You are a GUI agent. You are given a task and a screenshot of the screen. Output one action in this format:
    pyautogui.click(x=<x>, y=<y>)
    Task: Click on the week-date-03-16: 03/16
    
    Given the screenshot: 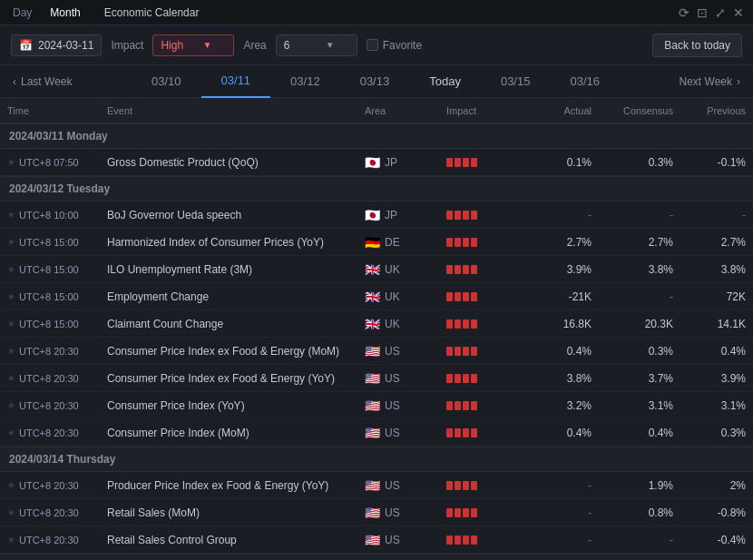 What is the action you would take?
    pyautogui.click(x=584, y=82)
    